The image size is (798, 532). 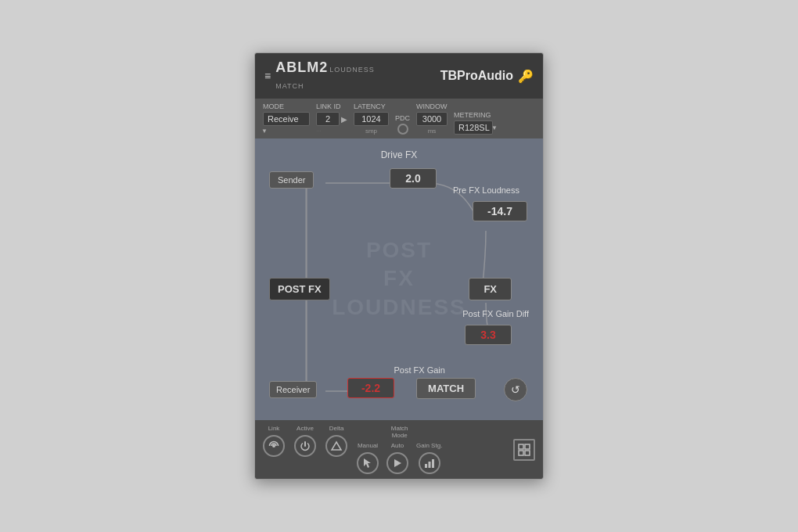 I want to click on active-icon-button, so click(x=305, y=446).